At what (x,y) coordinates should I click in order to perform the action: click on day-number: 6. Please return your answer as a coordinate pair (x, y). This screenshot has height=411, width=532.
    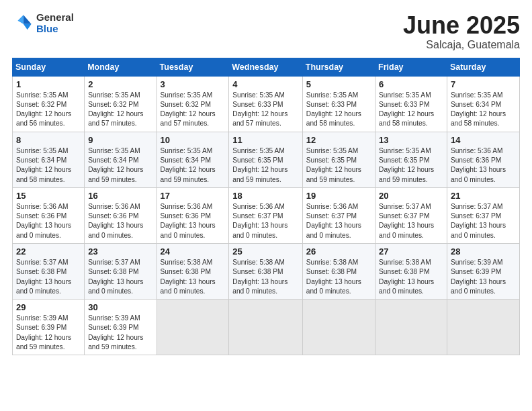
    Looking at the image, I should click on (411, 85).